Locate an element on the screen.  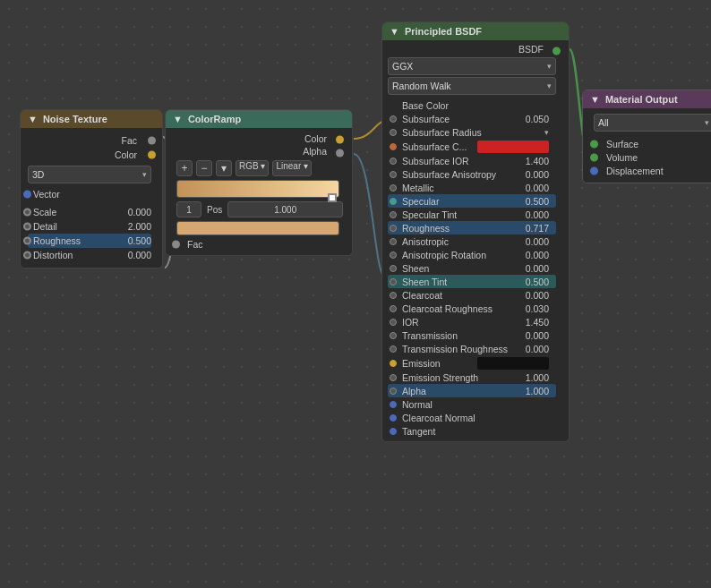
colorramp-node: ▼ ColorRamp Color Alpha + − ▾ RGB ▾ Line… is located at coordinates (259, 183).